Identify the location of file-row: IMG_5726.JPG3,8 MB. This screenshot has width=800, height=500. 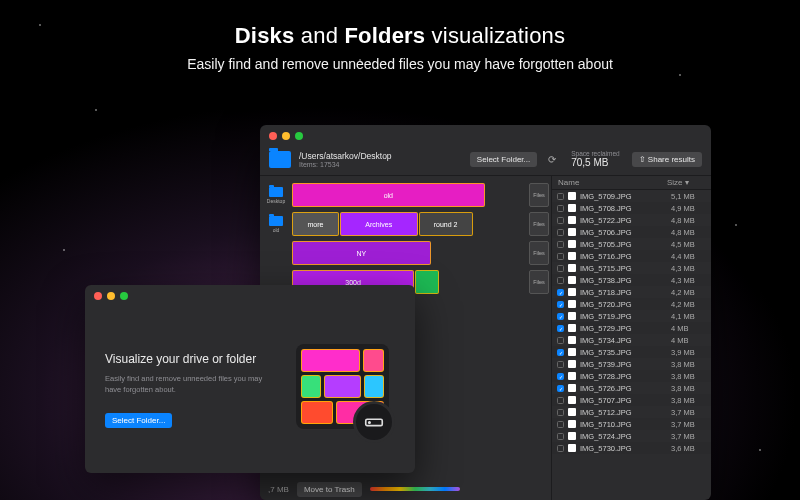
(632, 388).